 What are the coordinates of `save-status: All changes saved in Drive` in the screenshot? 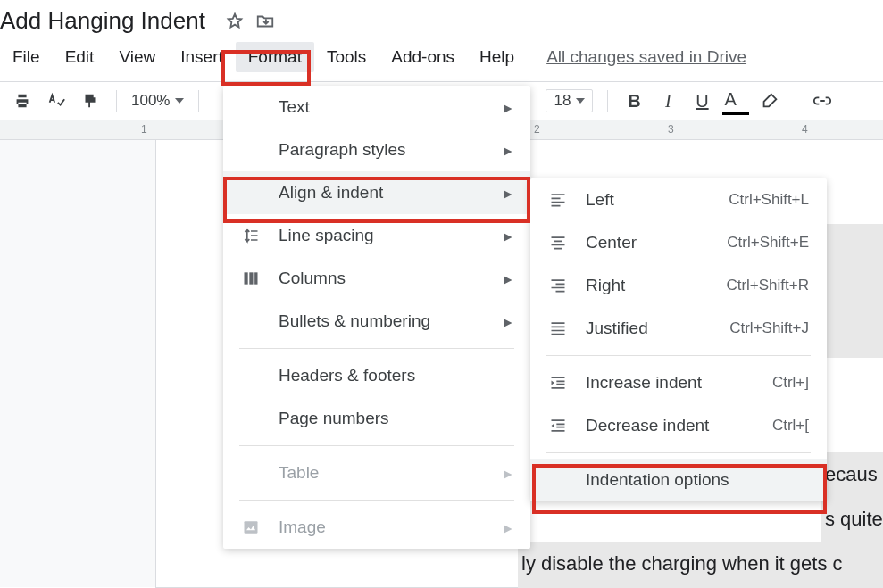 It's located at (646, 57).